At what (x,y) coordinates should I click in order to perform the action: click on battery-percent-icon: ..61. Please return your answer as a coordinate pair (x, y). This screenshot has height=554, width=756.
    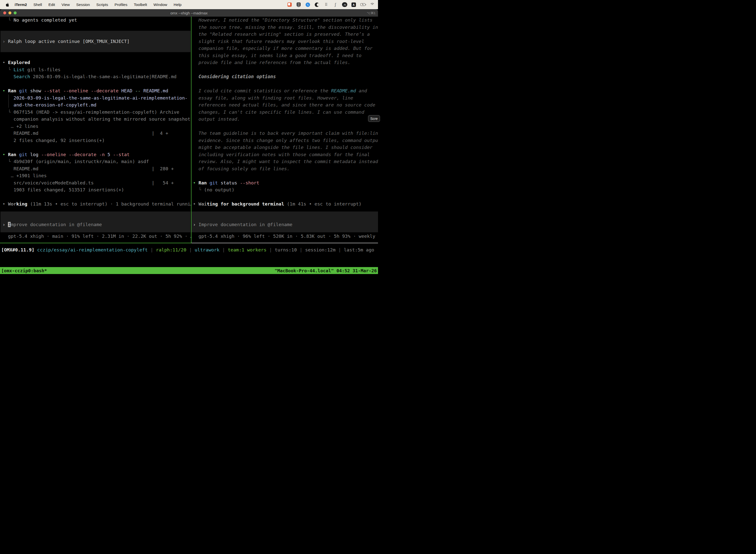
    Looking at the image, I should click on (344, 5).